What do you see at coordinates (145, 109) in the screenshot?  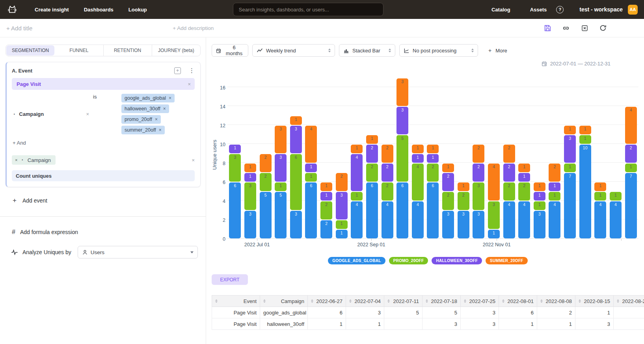 I see `filter-value-chip: halloween_30off` at bounding box center [145, 109].